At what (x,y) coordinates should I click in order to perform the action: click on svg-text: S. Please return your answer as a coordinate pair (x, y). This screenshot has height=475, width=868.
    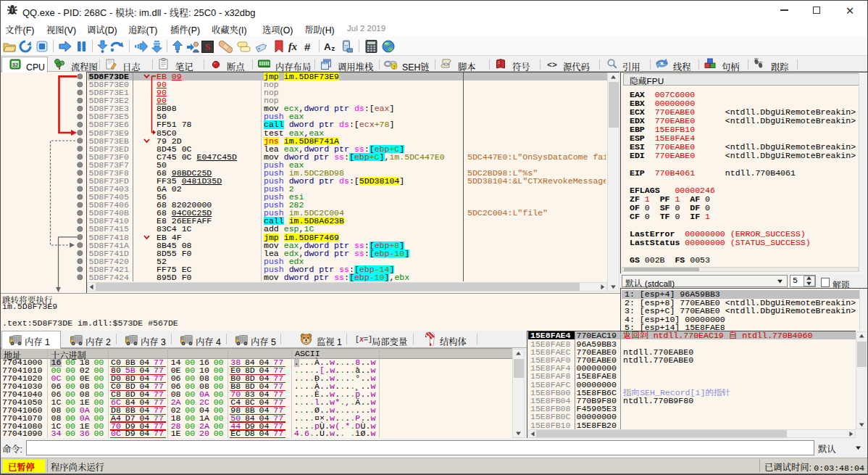
    Looking at the image, I should click on (207, 46).